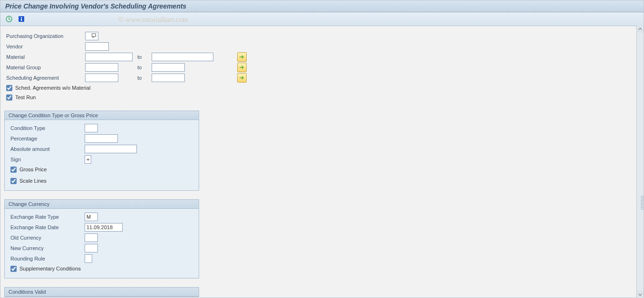 The image size is (644, 298). I want to click on condition-type-label: Condition Type, so click(47, 128).